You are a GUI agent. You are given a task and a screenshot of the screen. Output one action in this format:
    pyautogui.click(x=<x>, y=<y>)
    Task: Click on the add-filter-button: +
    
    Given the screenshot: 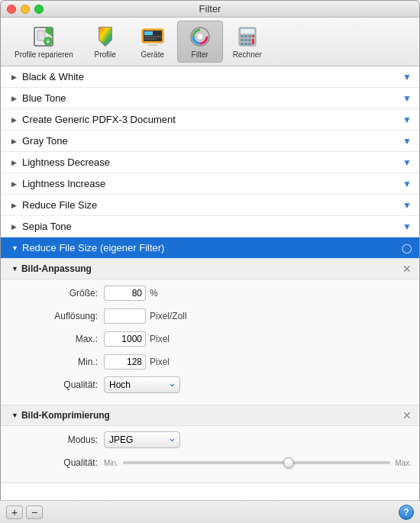 What is the action you would take?
    pyautogui.click(x=15, y=512)
    